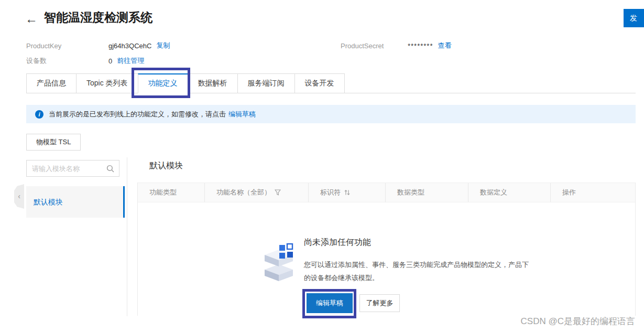 Image resolution: width=644 pixels, height=332 pixels. I want to click on sidebar-item-label: 默认模块, so click(48, 202).